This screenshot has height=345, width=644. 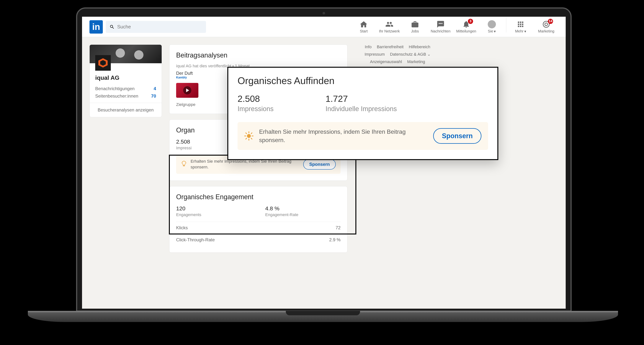 What do you see at coordinates (361, 99) in the screenshot?
I see `overlay-unique-value: 1.727` at bounding box center [361, 99].